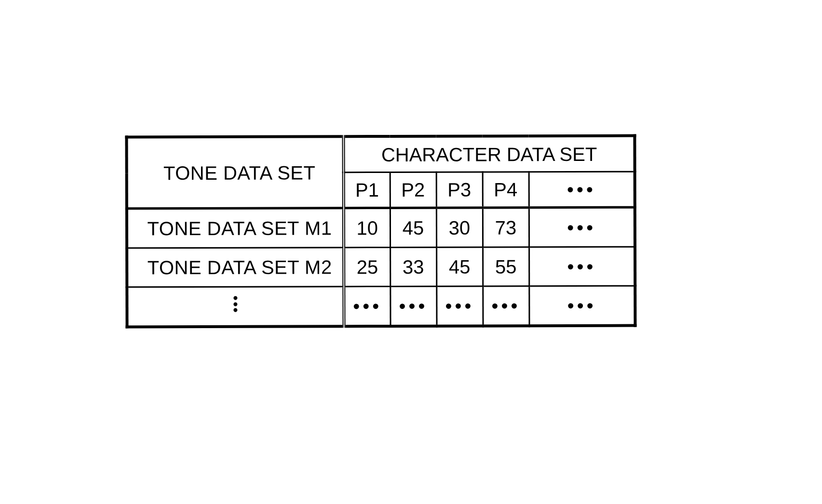  What do you see at coordinates (367, 190) in the screenshot?
I see `column-header-p1: P1` at bounding box center [367, 190].